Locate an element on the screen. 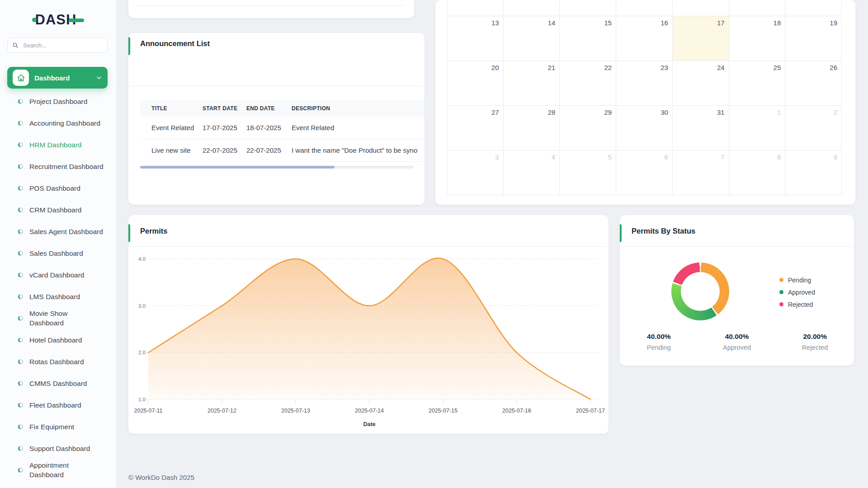 The height and width of the screenshot is (488, 868). calendar-cell-31: 31 is located at coordinates (701, 128).